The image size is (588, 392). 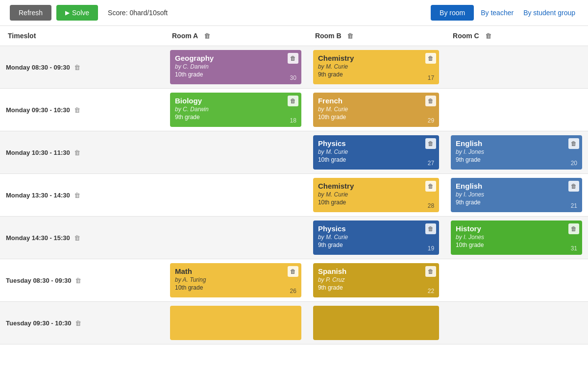 What do you see at coordinates (30, 13) in the screenshot?
I see `refresh-button: Refresh` at bounding box center [30, 13].